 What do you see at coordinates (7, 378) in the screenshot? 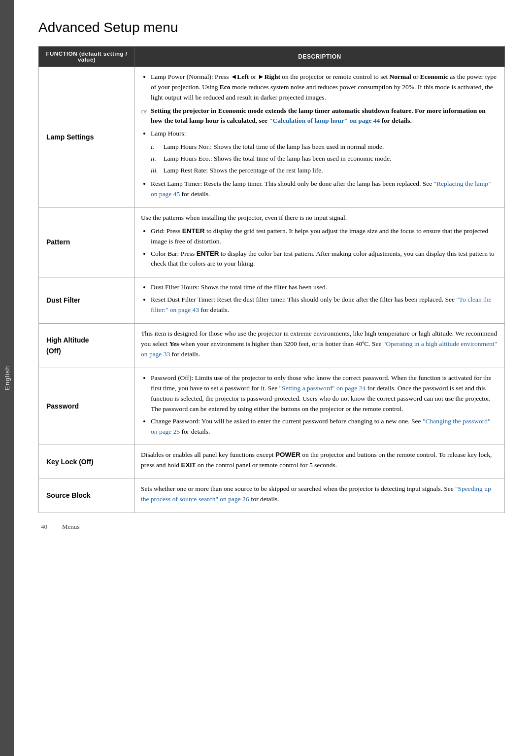
I see `sidebar-english-tab: English` at bounding box center [7, 378].